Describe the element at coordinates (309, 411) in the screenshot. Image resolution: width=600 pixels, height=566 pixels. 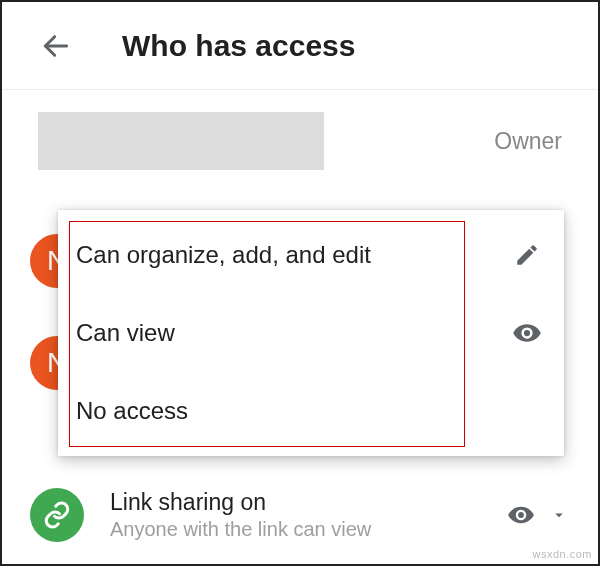
I see `permission-option-label: No access` at that location.